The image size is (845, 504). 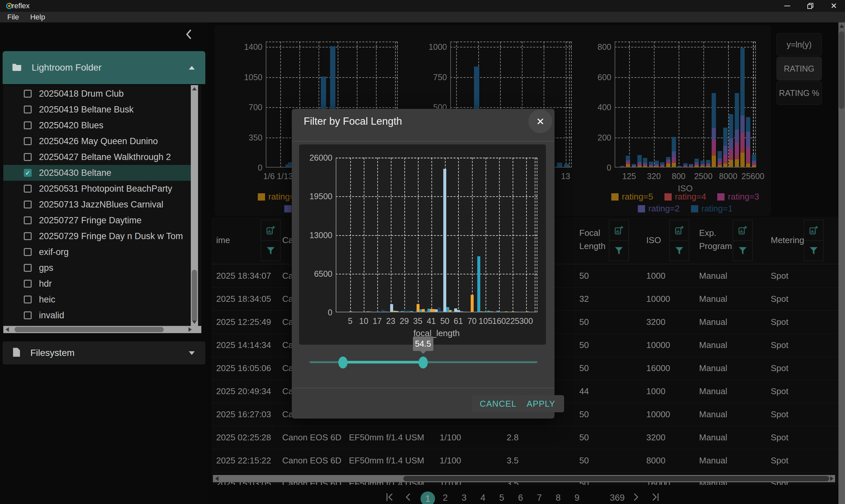 I want to click on dialog-close-button: ✕, so click(x=540, y=121).